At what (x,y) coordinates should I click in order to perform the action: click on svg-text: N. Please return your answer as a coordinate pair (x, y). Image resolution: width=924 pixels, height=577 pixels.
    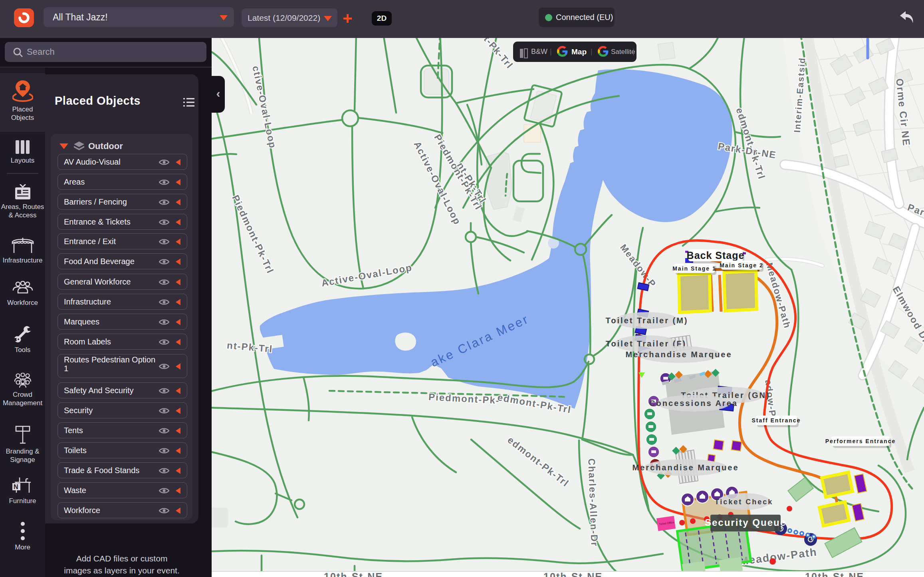
    Looking at the image, I should click on (16, 487).